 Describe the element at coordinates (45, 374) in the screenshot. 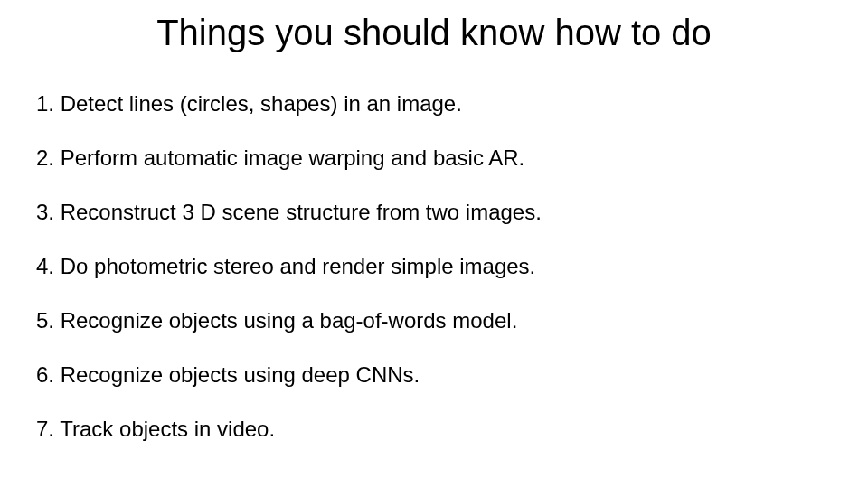

I see `item-number: 6.` at that location.